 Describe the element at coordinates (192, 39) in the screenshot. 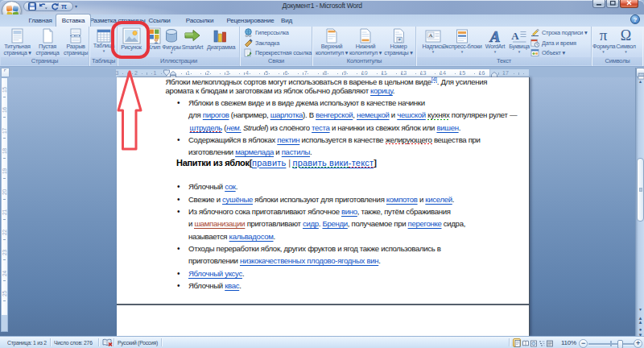

I see `smartart-button: SmartArt` at that location.